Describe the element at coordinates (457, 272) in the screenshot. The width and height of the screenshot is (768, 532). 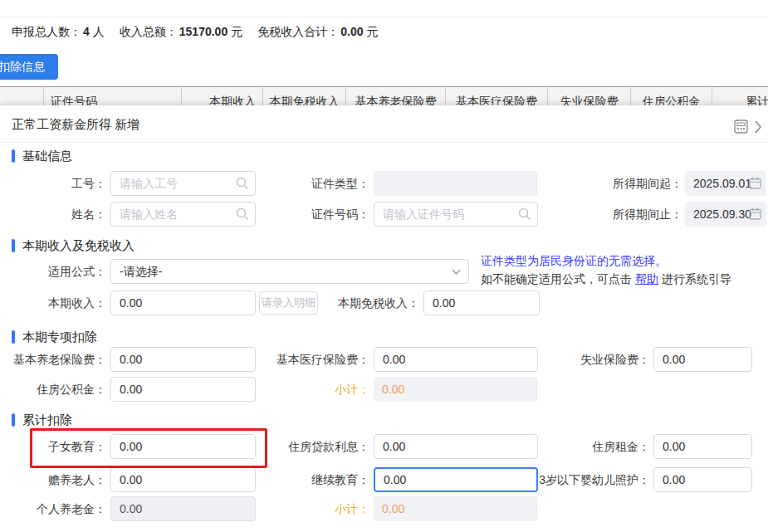
I see `chevron-down-icon` at that location.